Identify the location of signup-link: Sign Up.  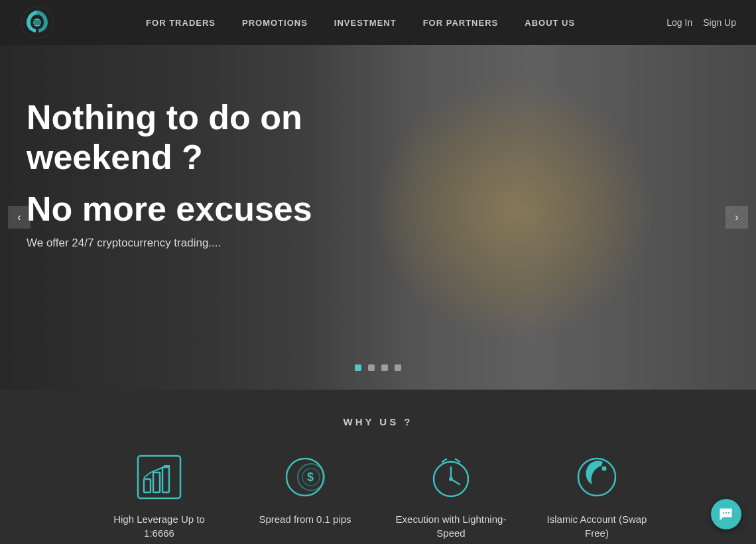
(720, 23).